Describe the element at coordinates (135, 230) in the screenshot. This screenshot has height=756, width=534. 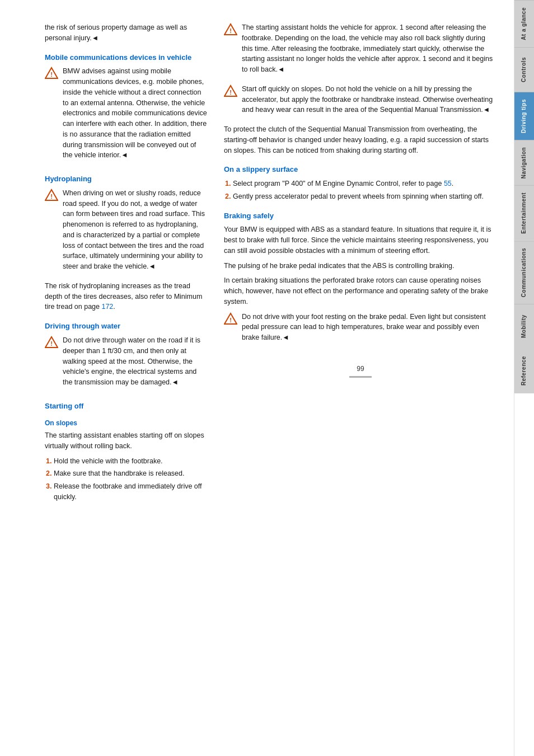
I see `hydroplaning-warning-text: When driving on wet or slushy roads, red…` at that location.